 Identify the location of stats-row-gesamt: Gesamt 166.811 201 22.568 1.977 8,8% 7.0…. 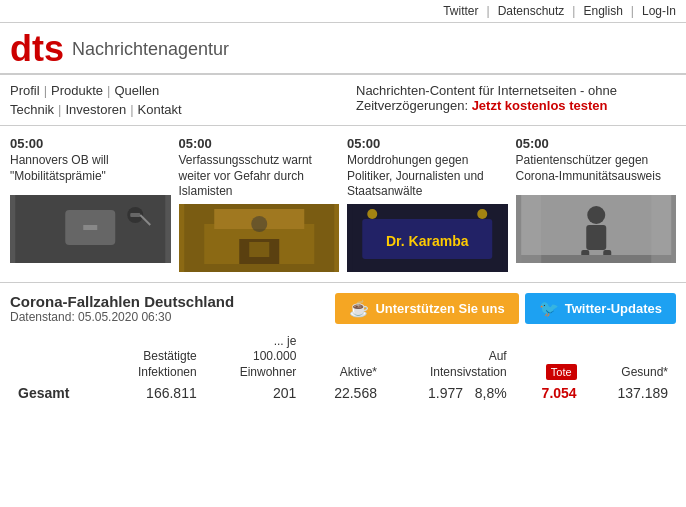
(343, 393).